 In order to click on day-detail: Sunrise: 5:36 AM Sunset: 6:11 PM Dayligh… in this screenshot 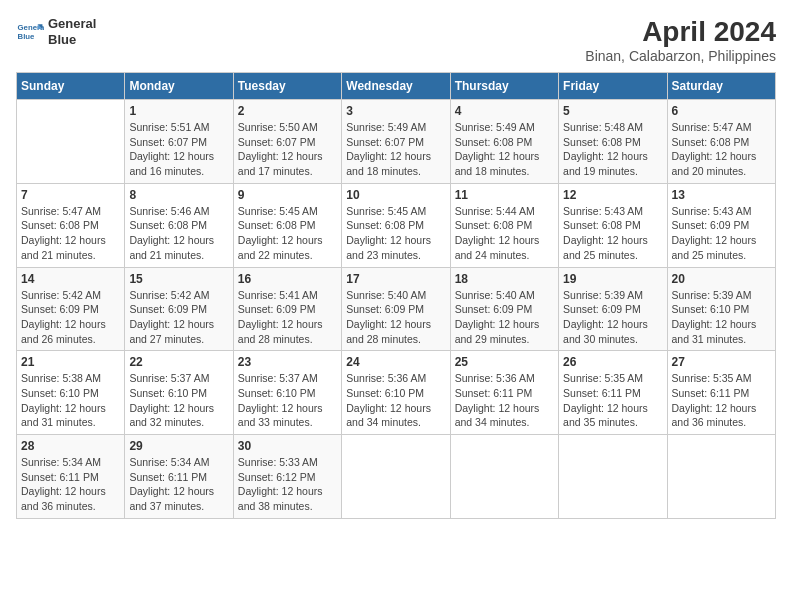, I will do `click(504, 400)`.